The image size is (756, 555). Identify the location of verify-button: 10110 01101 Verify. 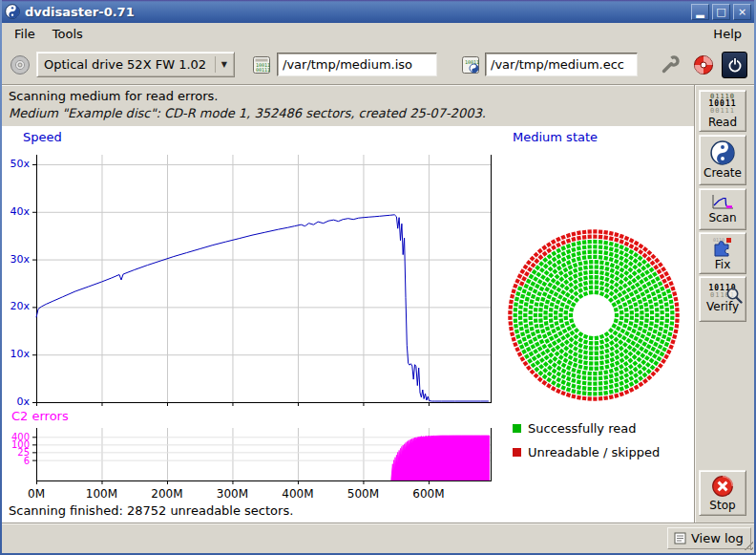
(723, 299).